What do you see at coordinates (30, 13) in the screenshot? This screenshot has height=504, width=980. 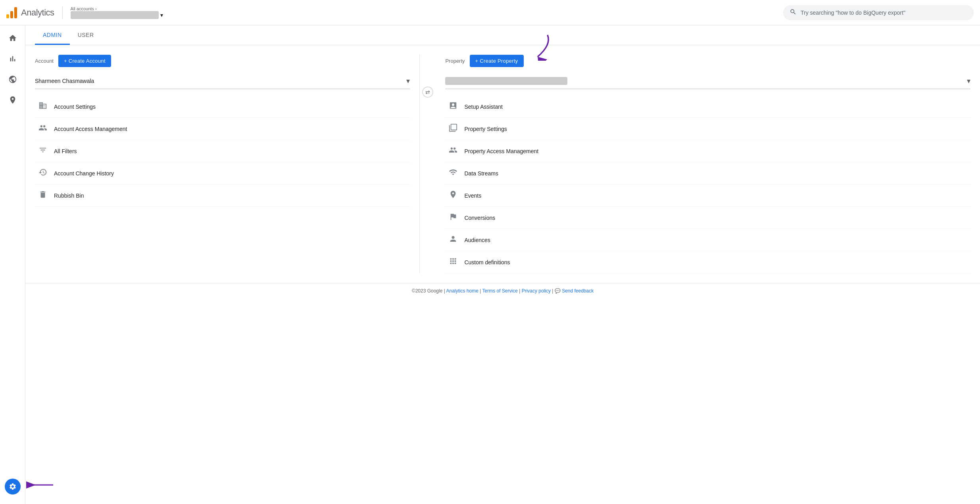 I see `app-logo: Analytics` at bounding box center [30, 13].